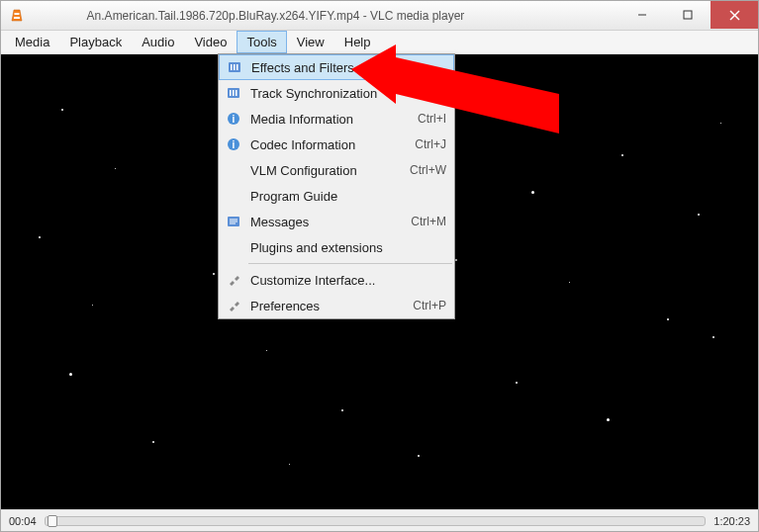 The image size is (759, 532). Describe the element at coordinates (336, 196) in the screenshot. I see `menu-program-guide: Program Guide` at that location.